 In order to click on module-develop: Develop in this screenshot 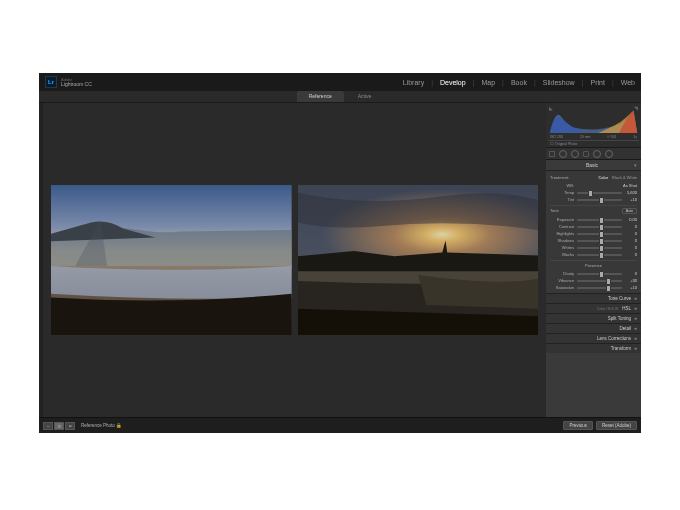, I will do `click(453, 82)`.